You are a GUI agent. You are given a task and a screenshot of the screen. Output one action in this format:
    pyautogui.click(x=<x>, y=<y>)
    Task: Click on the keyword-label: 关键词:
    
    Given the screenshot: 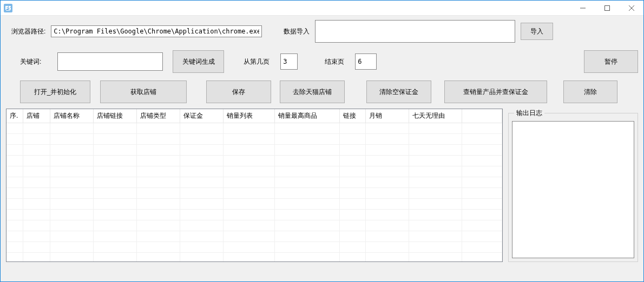 What is the action you would take?
    pyautogui.click(x=30, y=62)
    